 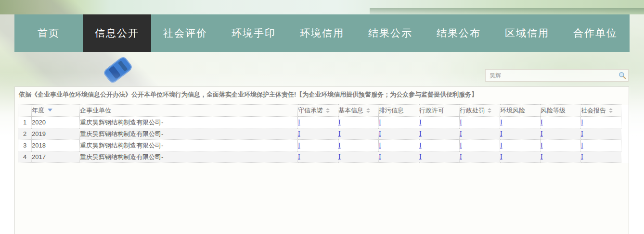 What do you see at coordinates (185, 33) in the screenshot?
I see `nav-item-social-evaluation: 社会评价` at bounding box center [185, 33].